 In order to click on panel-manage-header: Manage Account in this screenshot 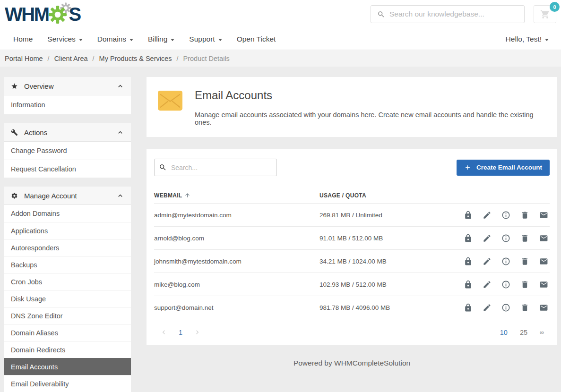, I will do `click(67, 196)`.